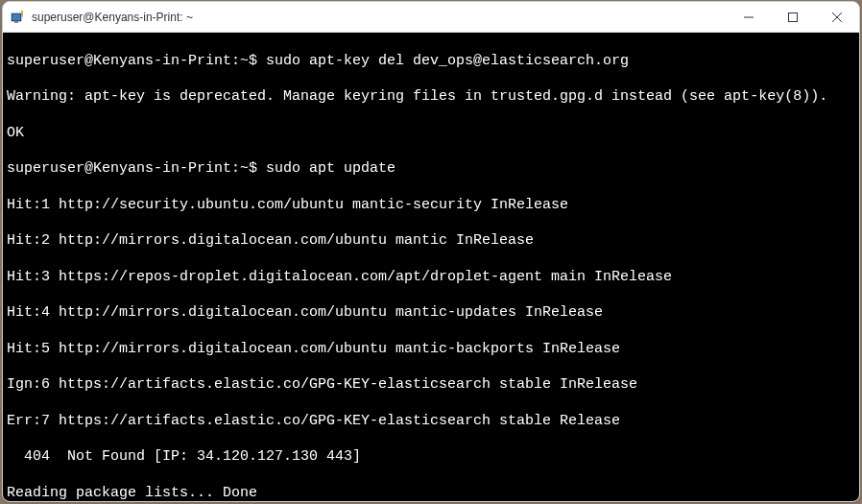  Describe the element at coordinates (749, 17) in the screenshot. I see `minimize-button` at that location.